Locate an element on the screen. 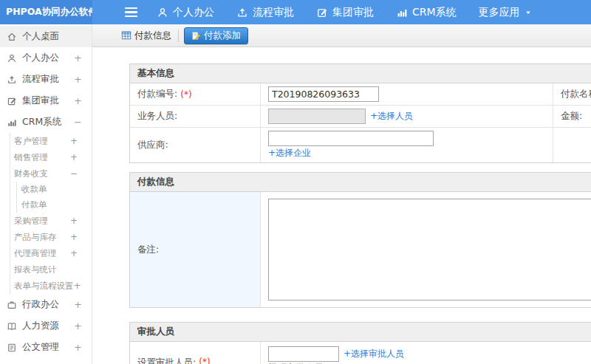  sidebar-item-group-approval: 集团审批 + is located at coordinates (46, 100).